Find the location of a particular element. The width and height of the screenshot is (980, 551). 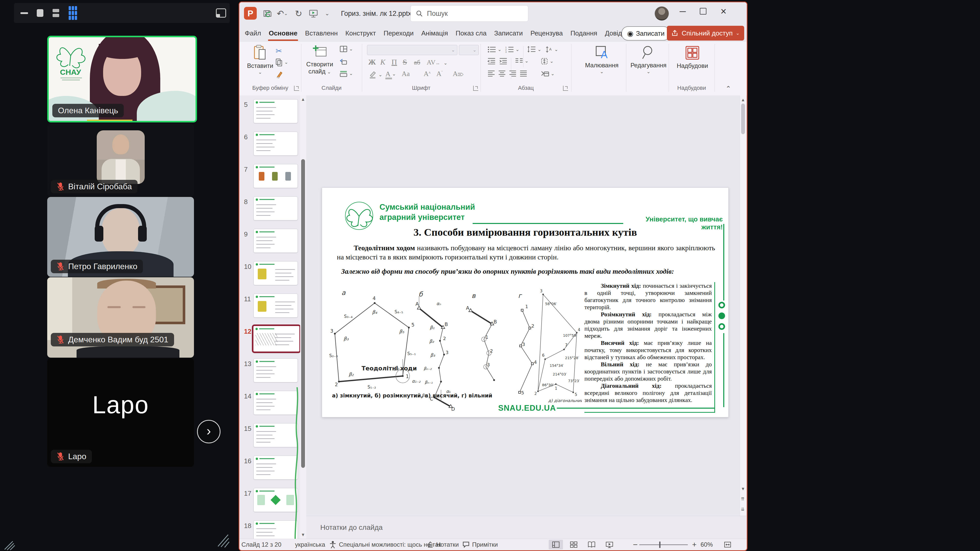

font-size-combobox: ⌄ is located at coordinates (469, 50).